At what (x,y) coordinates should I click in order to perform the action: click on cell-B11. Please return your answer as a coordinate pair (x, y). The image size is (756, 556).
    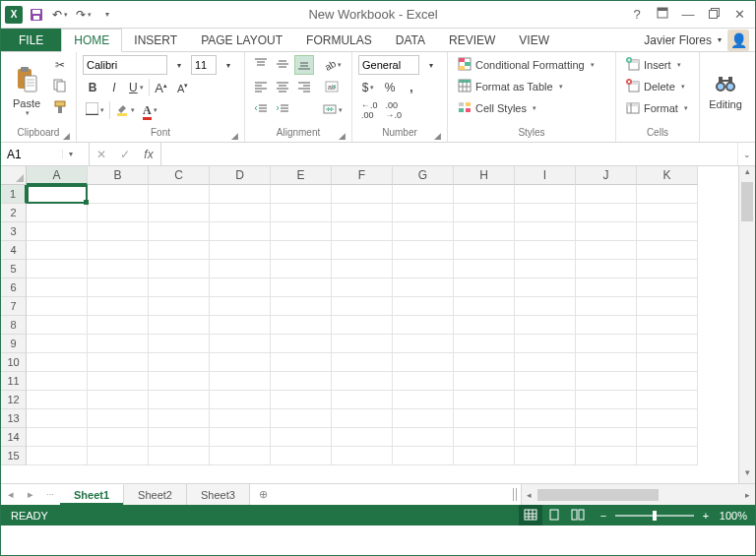
    Looking at the image, I should click on (118, 382).